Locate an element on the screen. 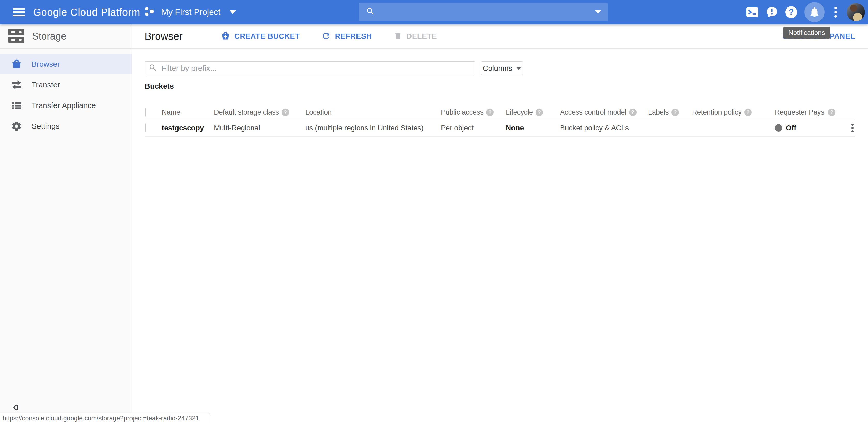 The image size is (868, 423). notifications-tooltip: Notifications is located at coordinates (807, 32).